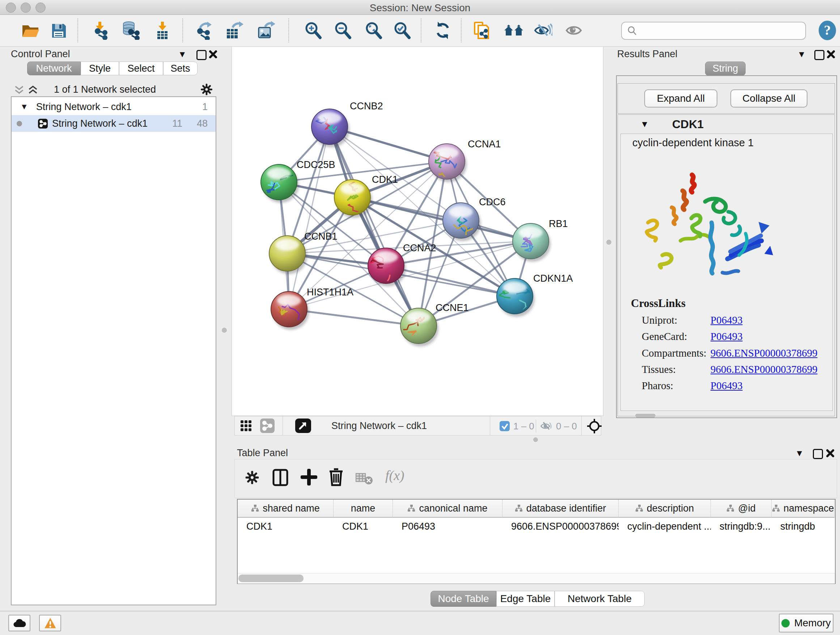 The width and height of the screenshot is (840, 635). I want to click on column-header: canonical name, so click(448, 508).